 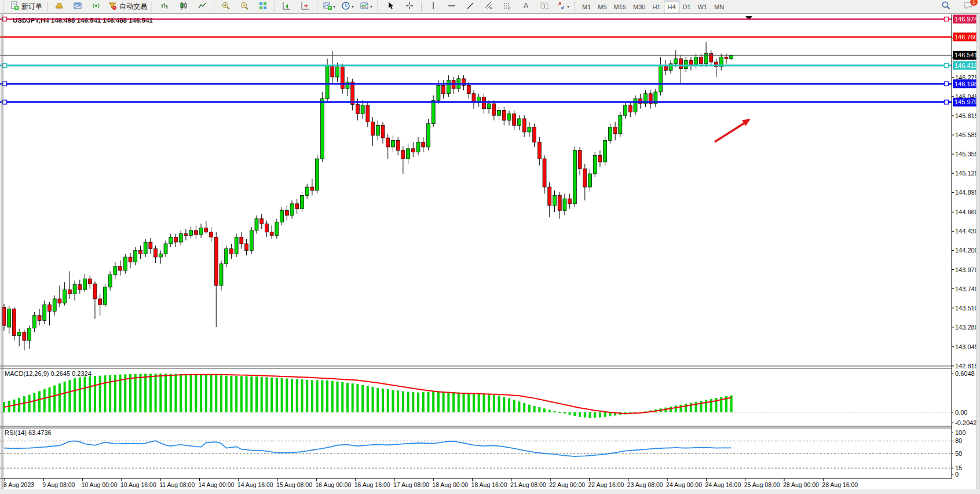 I want to click on indicators-button: ▾, so click(x=329, y=7).